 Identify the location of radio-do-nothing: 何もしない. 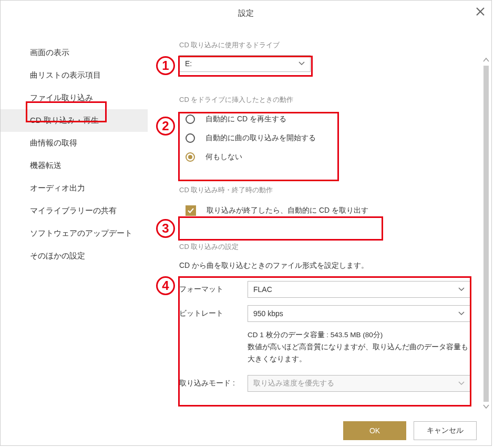
(258, 157).